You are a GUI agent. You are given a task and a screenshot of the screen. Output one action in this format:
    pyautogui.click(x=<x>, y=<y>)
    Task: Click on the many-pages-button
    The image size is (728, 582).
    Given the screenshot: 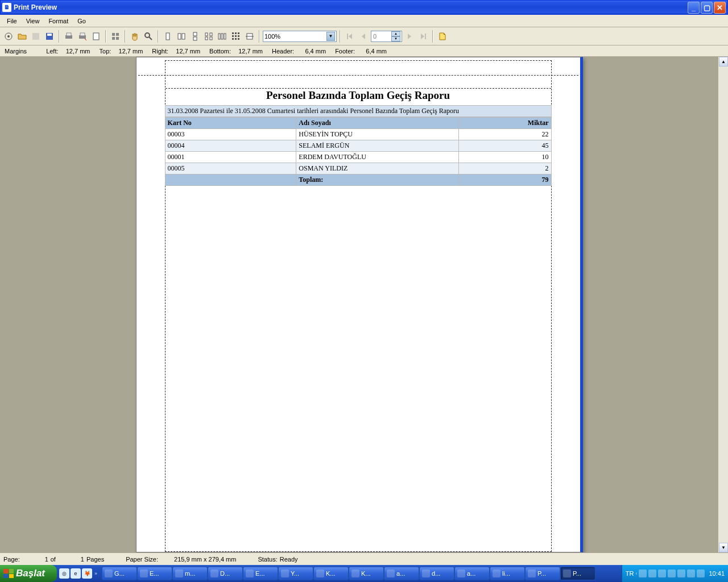 What is the action you would take?
    pyautogui.click(x=236, y=36)
    